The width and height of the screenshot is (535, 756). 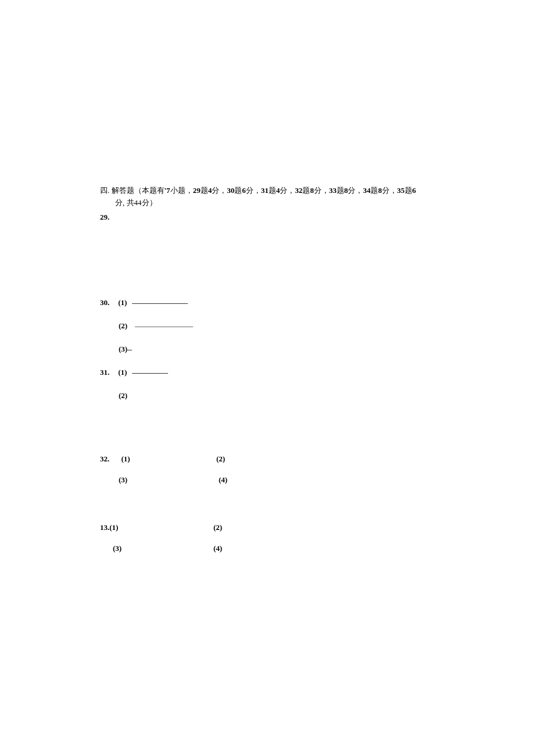 What do you see at coordinates (294, 470) in the screenshot?
I see `question-32: 32. (1) (2) (3) (4)` at bounding box center [294, 470].